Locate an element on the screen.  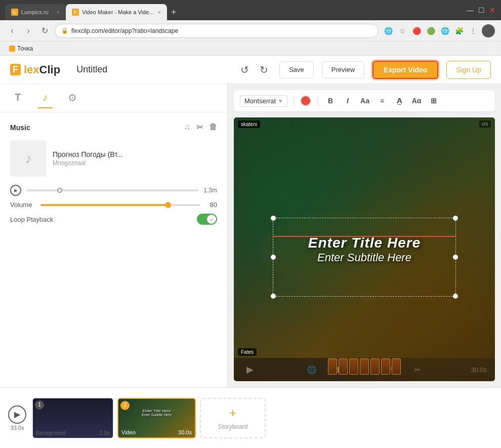
minimize-button: — is located at coordinates (470, 10).